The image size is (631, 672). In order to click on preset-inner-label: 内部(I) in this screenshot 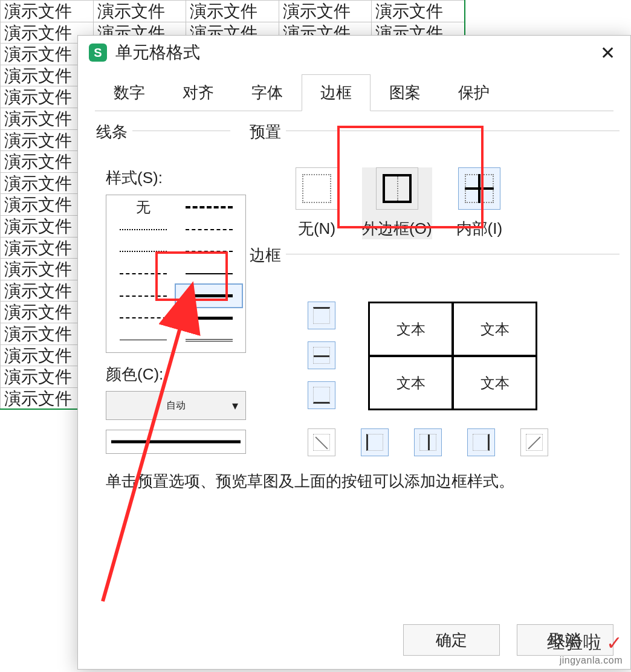, I will do `click(480, 228)`.